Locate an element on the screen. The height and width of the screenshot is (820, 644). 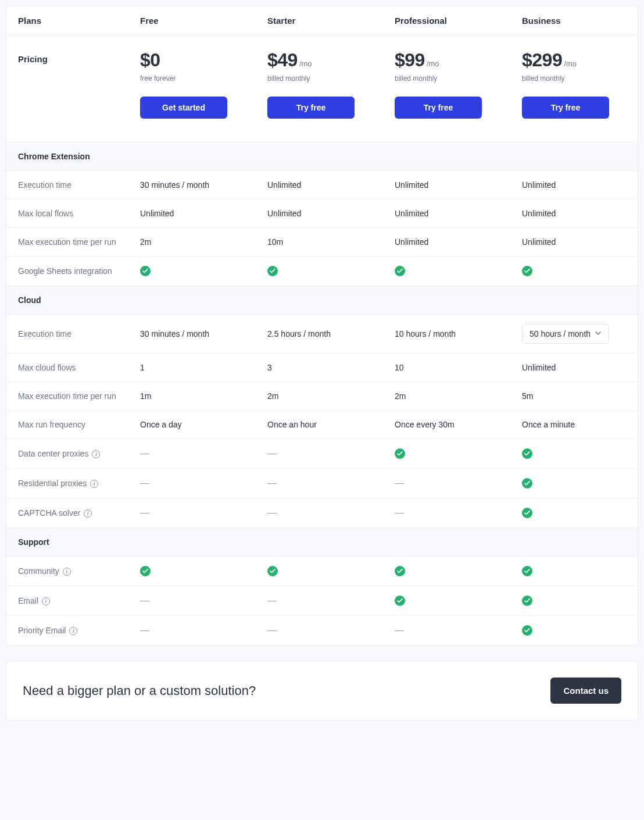
cta-professional-button: Try free is located at coordinates (438, 108).